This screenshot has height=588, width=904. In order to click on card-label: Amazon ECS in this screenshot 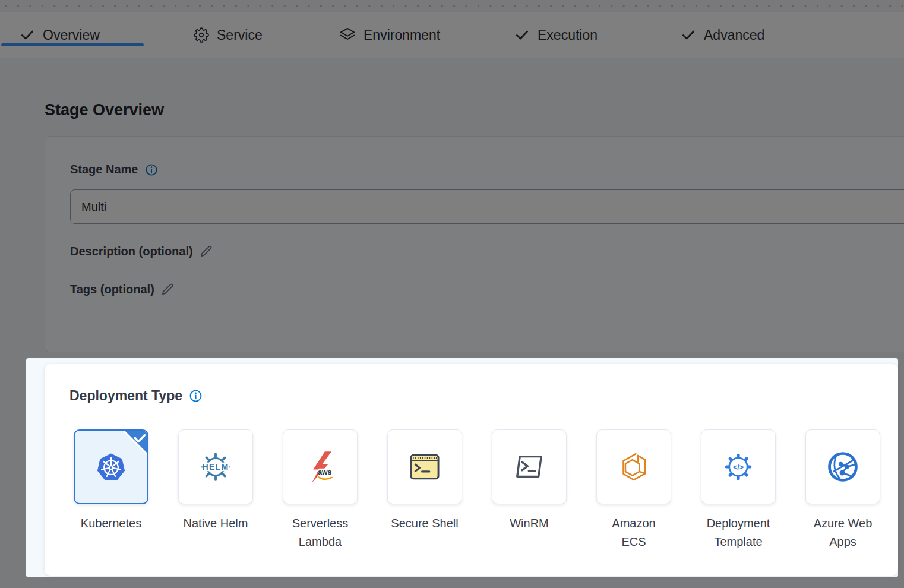, I will do `click(634, 533)`.